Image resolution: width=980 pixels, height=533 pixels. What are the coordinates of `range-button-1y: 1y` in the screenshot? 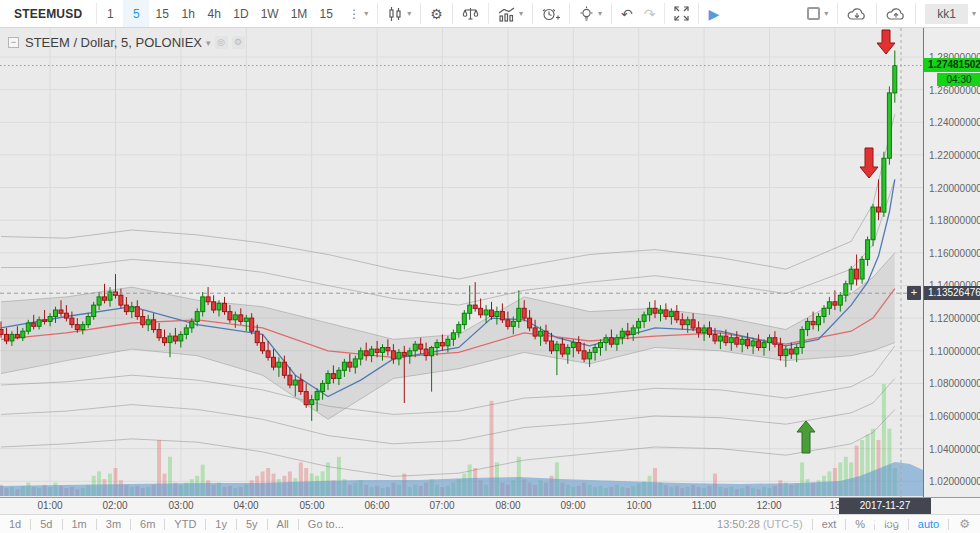 It's located at (221, 524).